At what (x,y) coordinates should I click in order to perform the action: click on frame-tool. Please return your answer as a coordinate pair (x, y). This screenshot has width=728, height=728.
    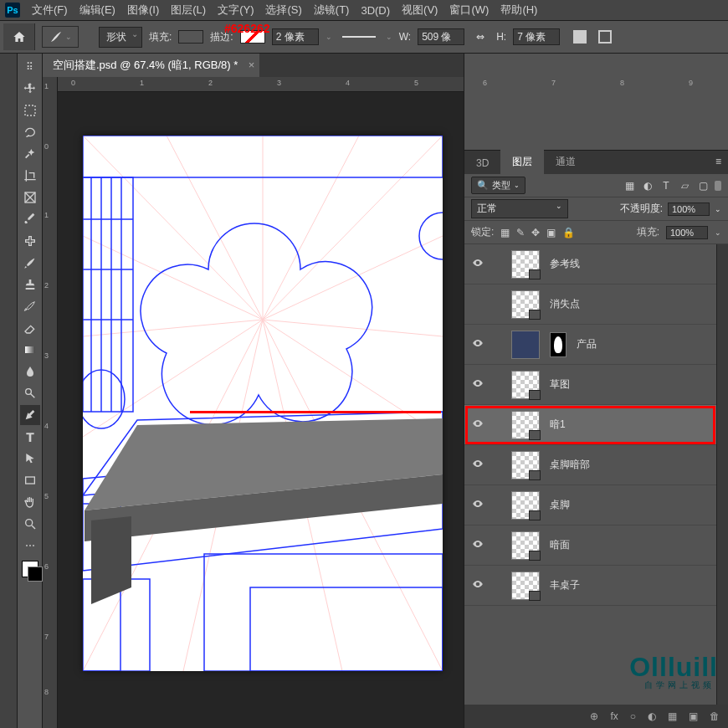
    Looking at the image, I should click on (30, 197).